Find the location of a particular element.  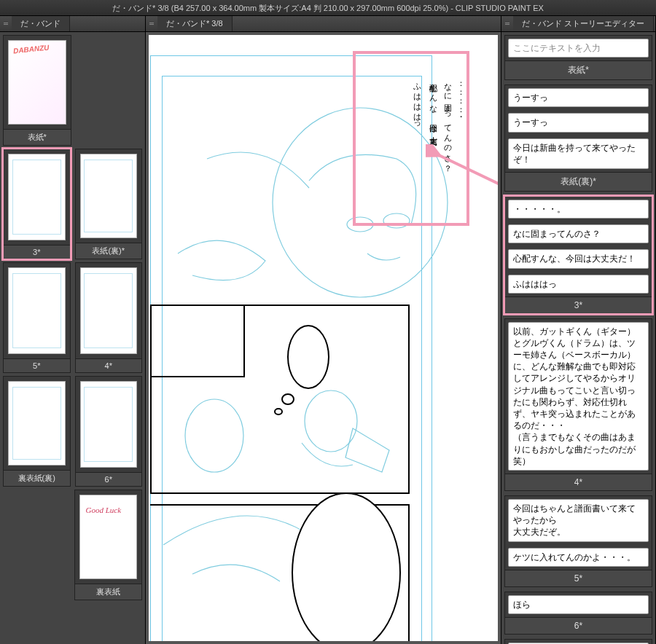

page-thumbnail: 5* is located at coordinates (36, 318).